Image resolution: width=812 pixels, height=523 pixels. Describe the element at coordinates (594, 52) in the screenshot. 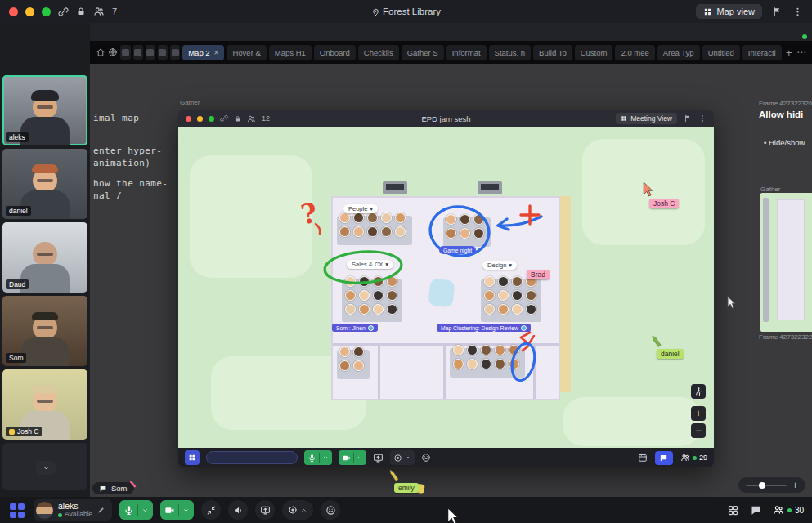

I see `figma-tab: Custom` at that location.